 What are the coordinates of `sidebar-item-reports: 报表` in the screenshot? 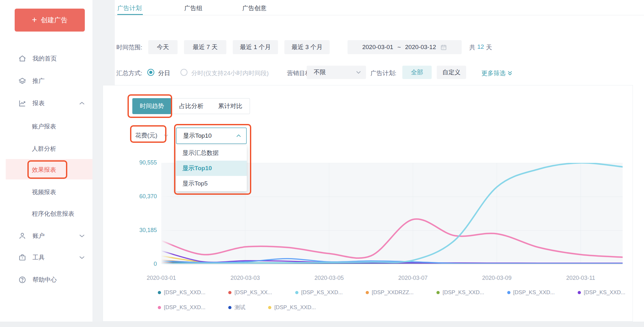 It's located at (31, 103).